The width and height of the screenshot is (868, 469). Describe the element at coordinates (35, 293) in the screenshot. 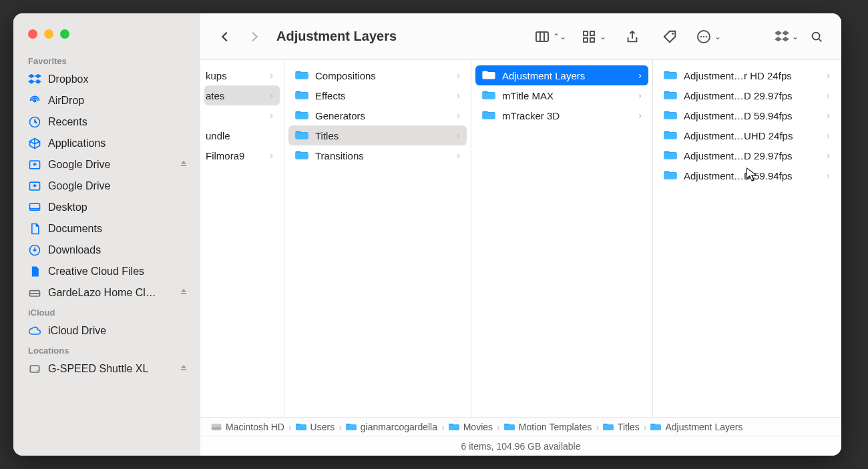

I see `drive-icon` at that location.